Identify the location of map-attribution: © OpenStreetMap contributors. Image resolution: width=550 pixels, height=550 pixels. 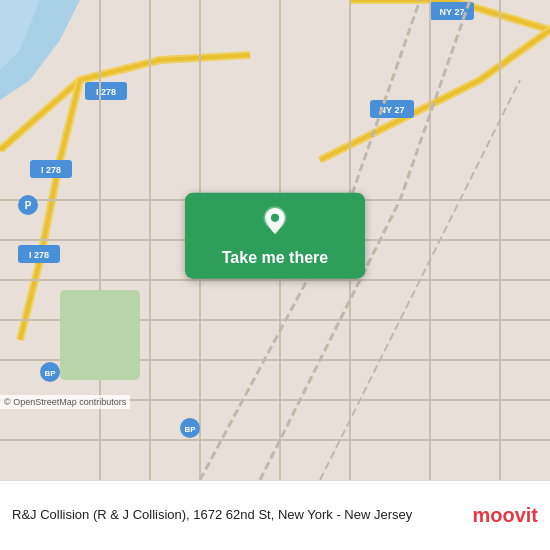
(65, 402).